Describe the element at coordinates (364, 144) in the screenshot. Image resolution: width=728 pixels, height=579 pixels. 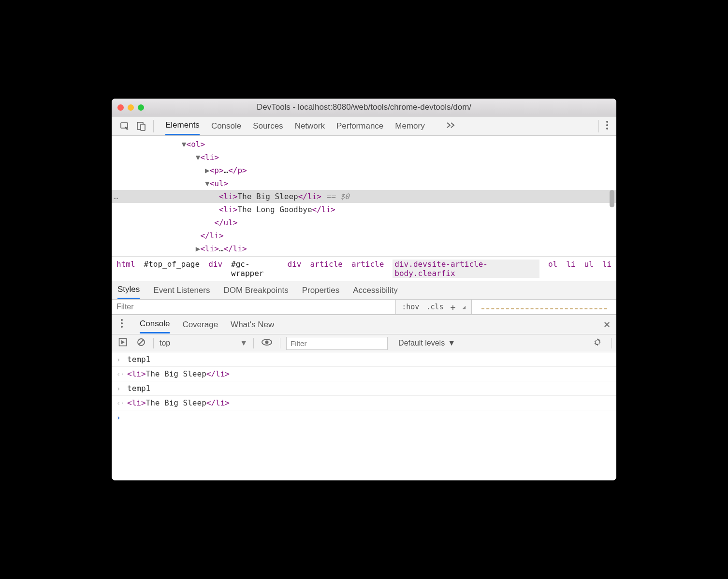
I see `dom-tree-line: ▼<ol>` at that location.